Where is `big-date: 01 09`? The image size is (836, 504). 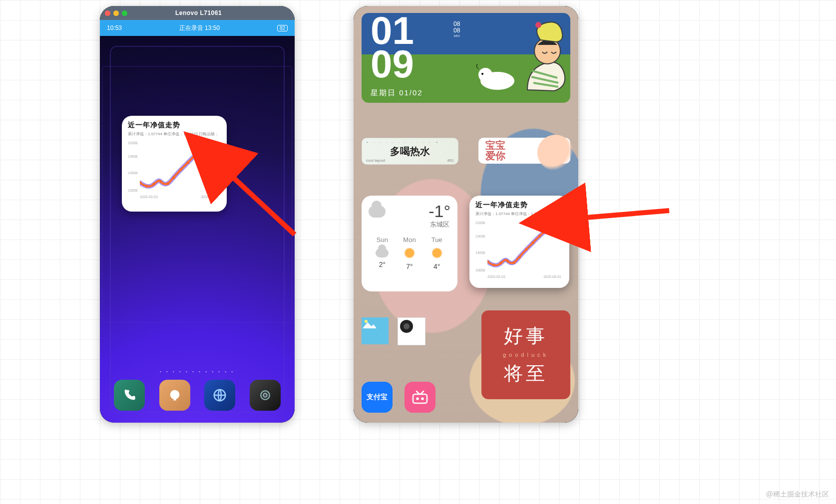
big-date: 01 09 is located at coordinates (393, 47).